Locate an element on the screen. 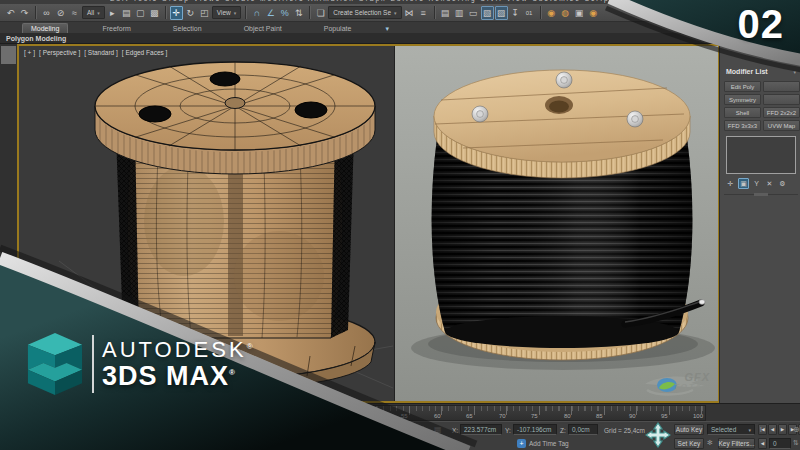 The width and height of the screenshot is (800, 450). tab-modeling: Modeling is located at coordinates (45, 28).